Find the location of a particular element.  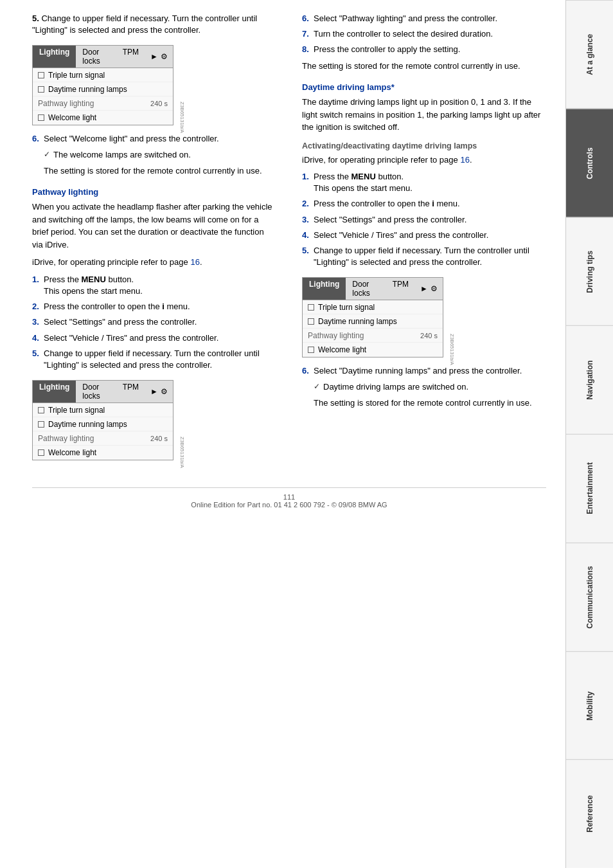

stext-5r: Change to upper field if necessary. Turn… is located at coordinates (430, 257).